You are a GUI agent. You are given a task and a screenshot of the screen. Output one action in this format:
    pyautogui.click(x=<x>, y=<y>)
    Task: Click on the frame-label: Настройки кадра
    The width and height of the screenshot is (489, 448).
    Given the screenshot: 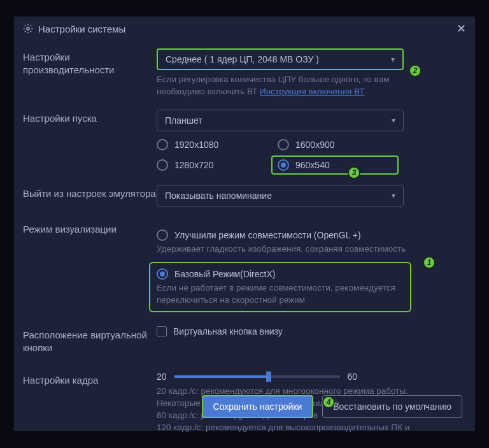 What is the action you would take?
    pyautogui.click(x=90, y=379)
    